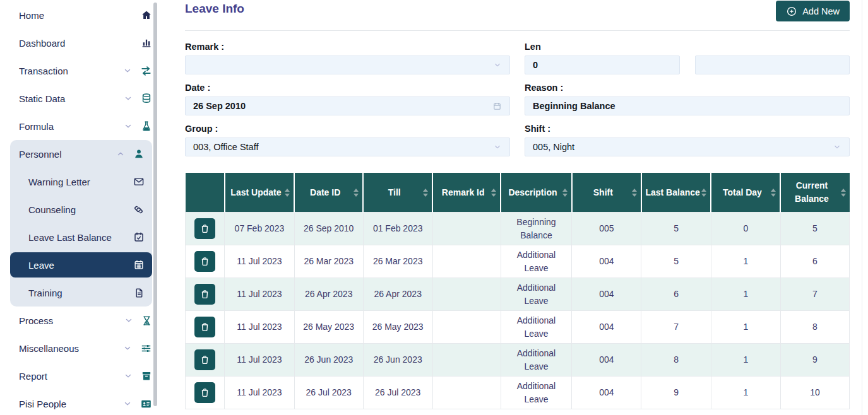 The height and width of the screenshot is (415, 868). I want to click on group-select: 003, Office Staff, so click(347, 147).